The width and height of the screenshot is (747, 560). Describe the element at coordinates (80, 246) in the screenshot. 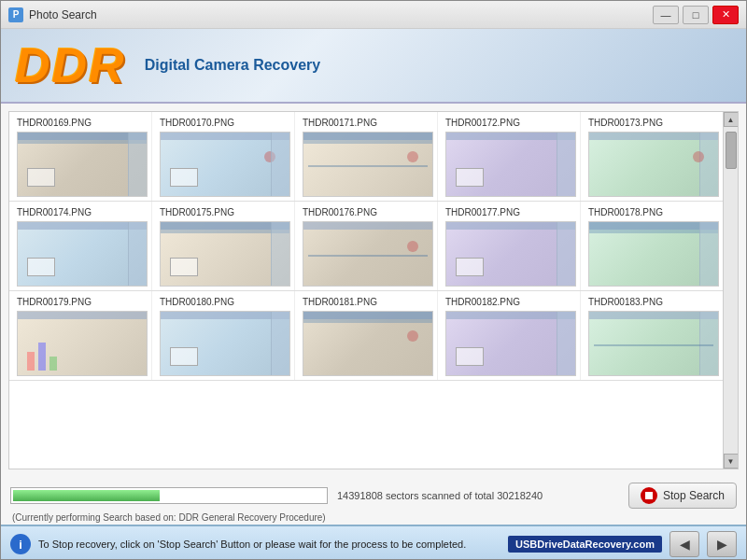

I see `list-item: THDR00174.PNG` at that location.